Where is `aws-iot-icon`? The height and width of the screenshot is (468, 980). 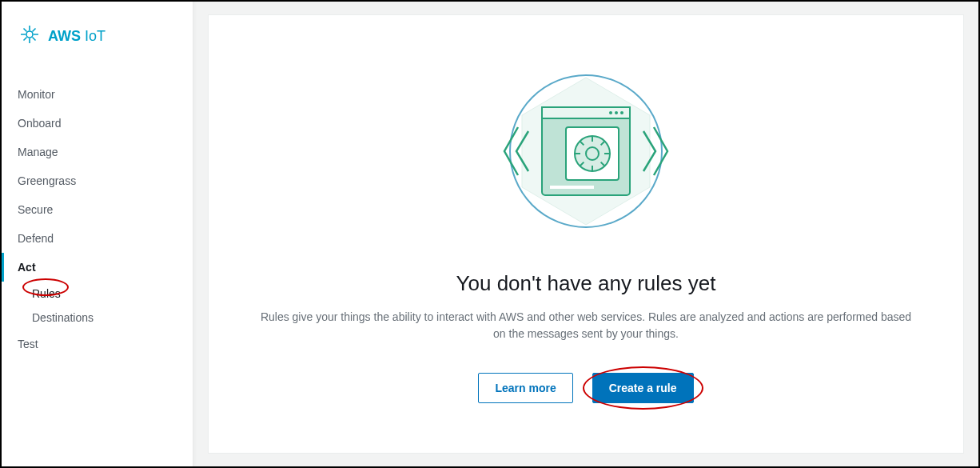 aws-iot-icon is located at coordinates (30, 36).